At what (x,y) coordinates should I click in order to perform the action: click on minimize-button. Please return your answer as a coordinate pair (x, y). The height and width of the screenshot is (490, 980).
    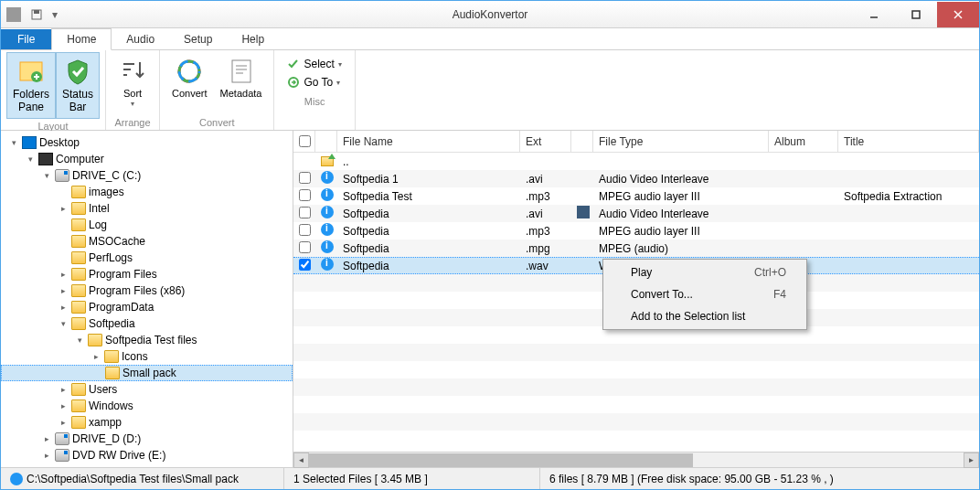
    Looking at the image, I should click on (874, 15).